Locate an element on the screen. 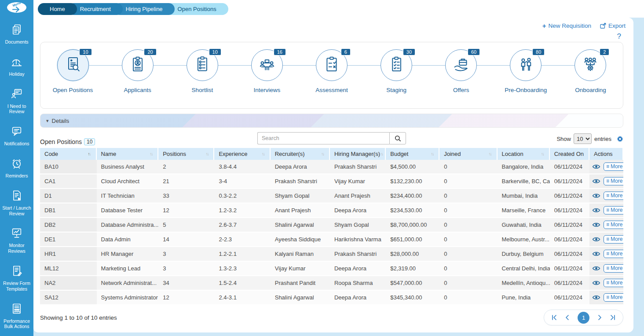 The height and width of the screenshot is (336, 644). column-header-experience: Experience↑↓ is located at coordinates (242, 154).